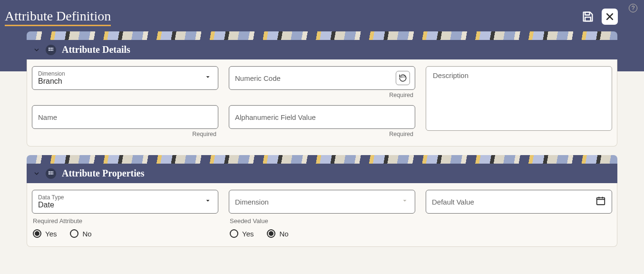 This screenshot has width=644, height=274. What do you see at coordinates (322, 173) in the screenshot?
I see `attribute-properties-header: Attribute Properties` at bounding box center [322, 173].